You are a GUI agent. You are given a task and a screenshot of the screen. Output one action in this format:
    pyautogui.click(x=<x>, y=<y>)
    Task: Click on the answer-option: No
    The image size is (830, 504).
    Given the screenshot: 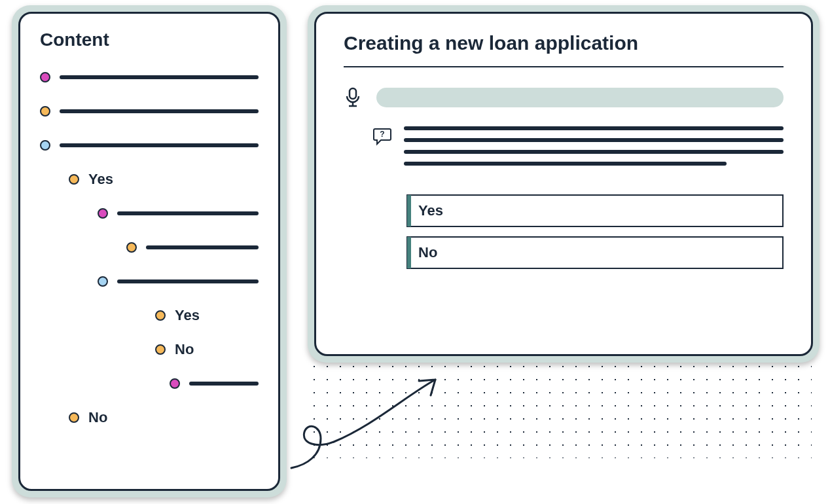 What is the action you would take?
    pyautogui.click(x=595, y=253)
    